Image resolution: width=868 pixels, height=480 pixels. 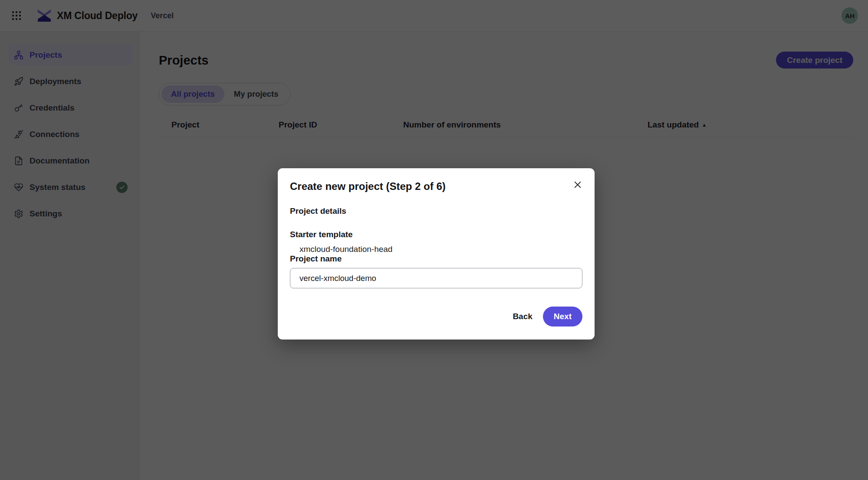 I want to click on next-button: Next, so click(x=562, y=317).